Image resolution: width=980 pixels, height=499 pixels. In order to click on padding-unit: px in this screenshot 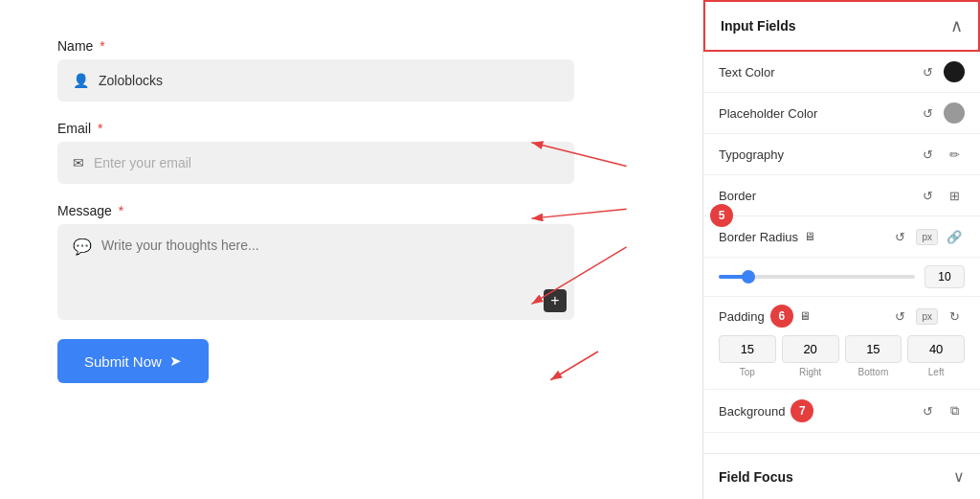, I will do `click(926, 316)`.